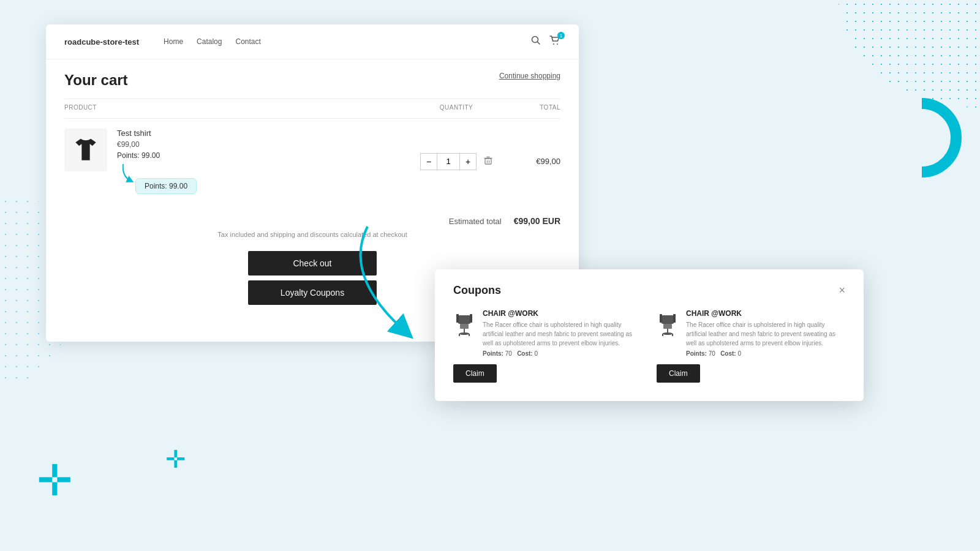 The height and width of the screenshot is (551, 980). I want to click on coupon-card-1-info: CHAIR @WORK The Racer office chair is up…, so click(562, 333).